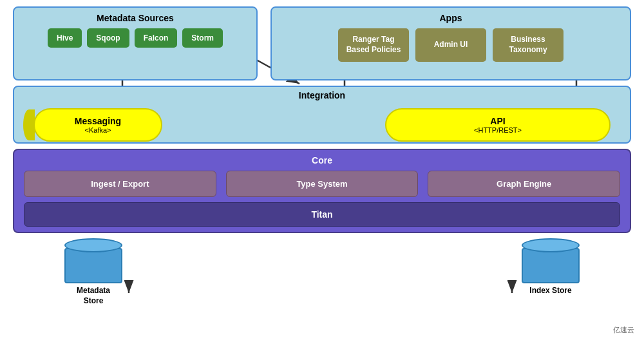 This screenshot has height=340, width=644. What do you see at coordinates (451, 45) in the screenshot?
I see `admin-ui-button: Admin UI` at bounding box center [451, 45].